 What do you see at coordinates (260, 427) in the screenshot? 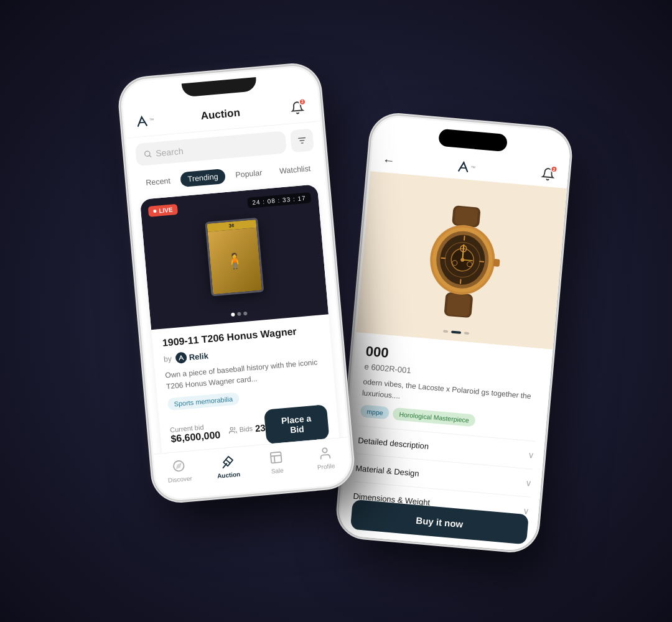
I see `bids-number: 23` at bounding box center [260, 427].